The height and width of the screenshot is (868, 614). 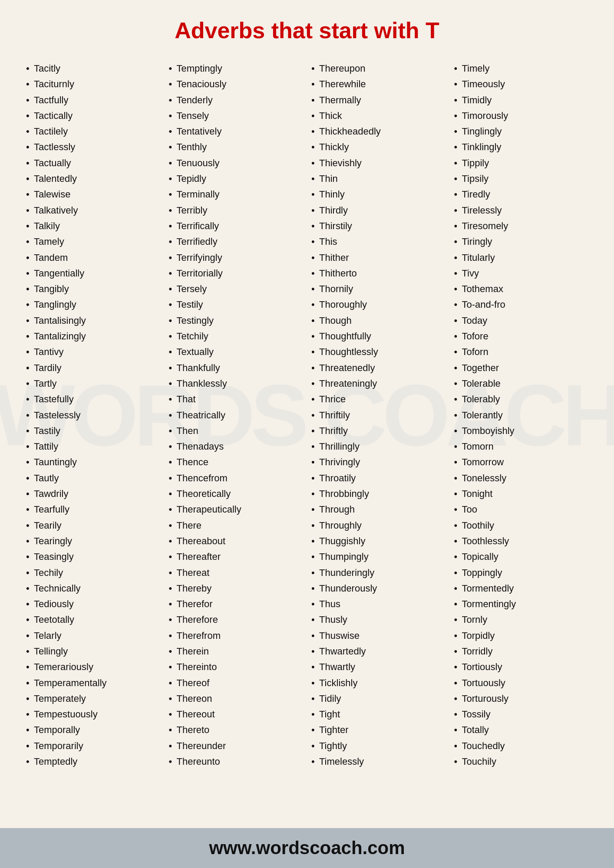 What do you see at coordinates (521, 510) in the screenshot?
I see `list-item: Too` at bounding box center [521, 510].